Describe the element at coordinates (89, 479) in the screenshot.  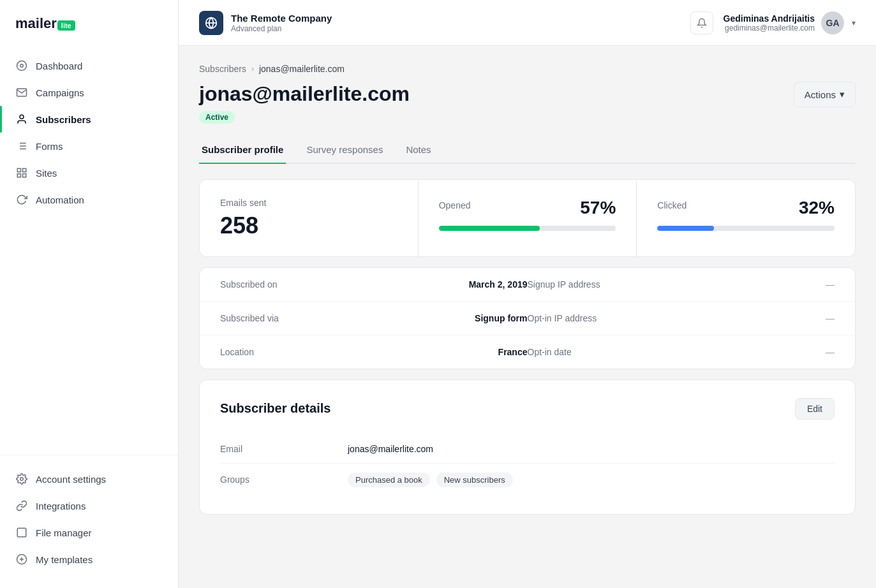
I see `sidebar-item-account-settings: Account settings` at that location.